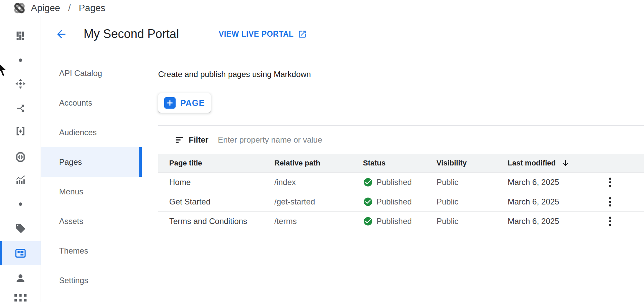 The image size is (644, 302). I want to click on relative-path-cell: /terms, so click(319, 221).